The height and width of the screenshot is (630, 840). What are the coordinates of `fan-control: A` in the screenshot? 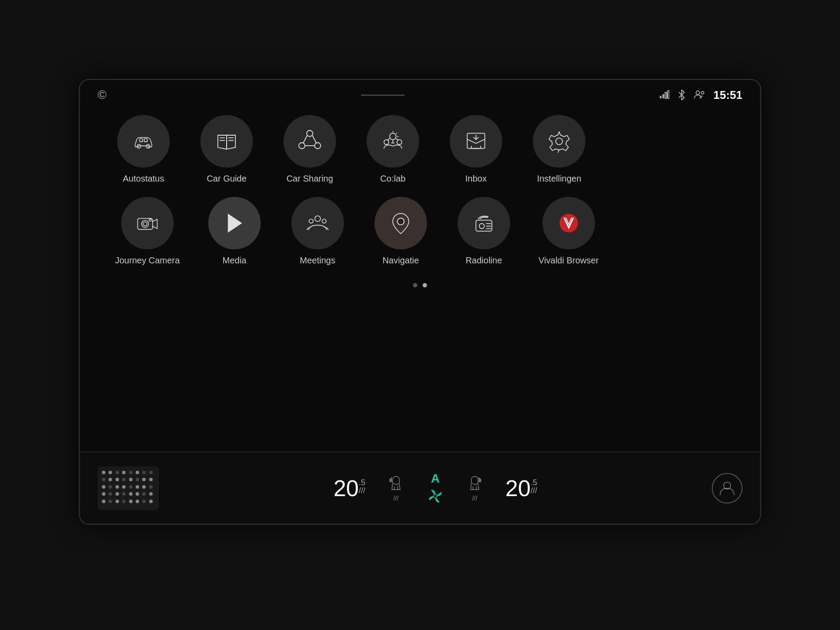 It's located at (435, 488).